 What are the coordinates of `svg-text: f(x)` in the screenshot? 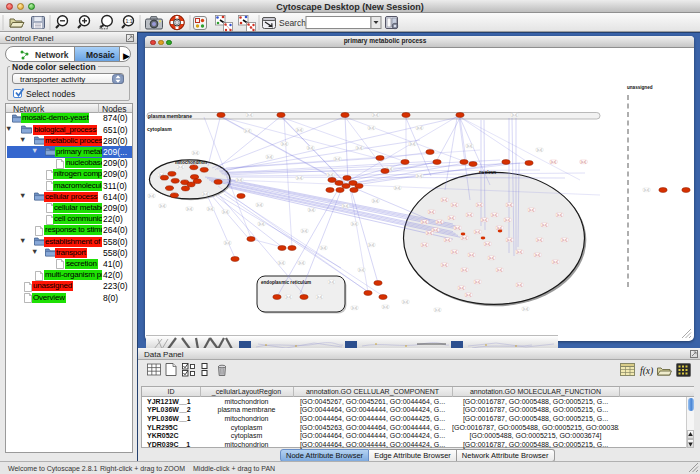 It's located at (646, 372).